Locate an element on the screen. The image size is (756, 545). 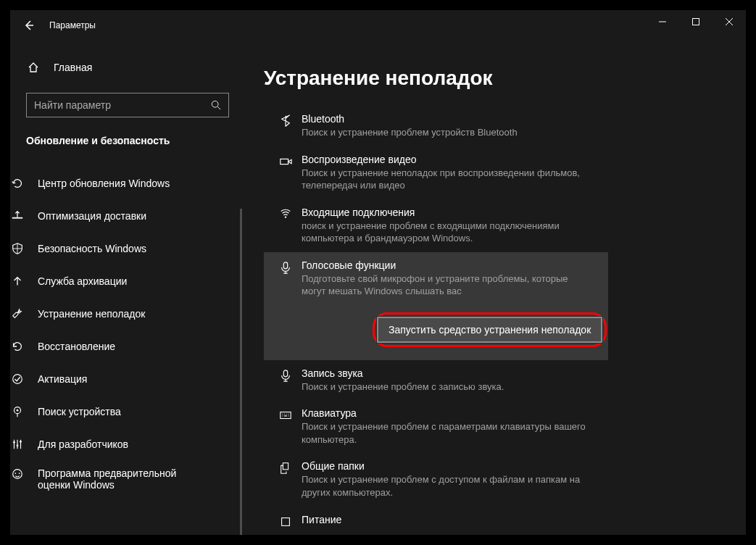
sidebar-item-label: Оптимизация доставки is located at coordinates (92, 216).